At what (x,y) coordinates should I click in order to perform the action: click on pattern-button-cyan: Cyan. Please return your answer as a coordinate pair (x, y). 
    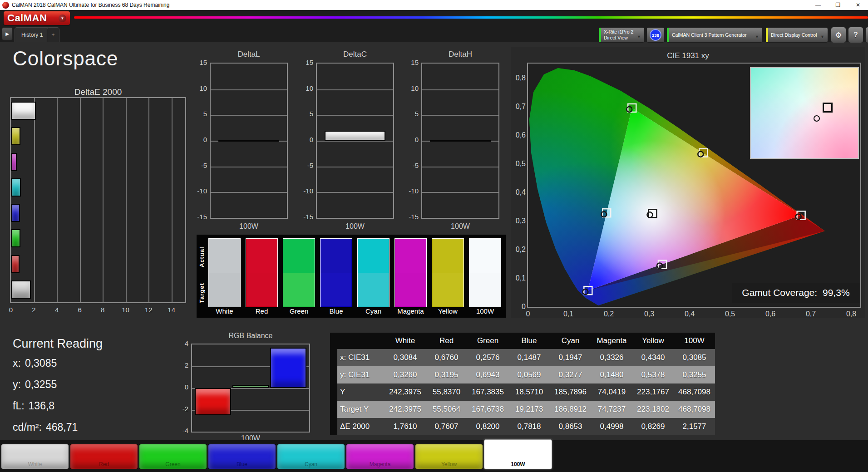
    Looking at the image, I should click on (311, 457).